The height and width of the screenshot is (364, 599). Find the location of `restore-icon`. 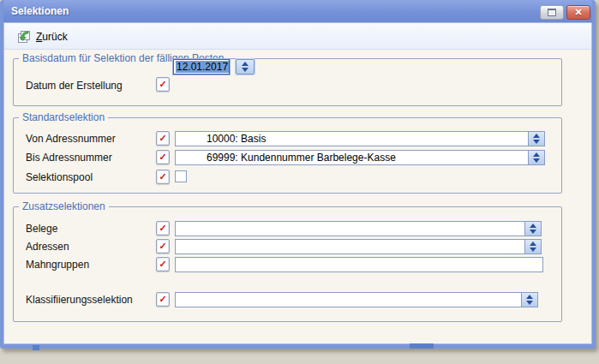

restore-icon is located at coordinates (552, 12).